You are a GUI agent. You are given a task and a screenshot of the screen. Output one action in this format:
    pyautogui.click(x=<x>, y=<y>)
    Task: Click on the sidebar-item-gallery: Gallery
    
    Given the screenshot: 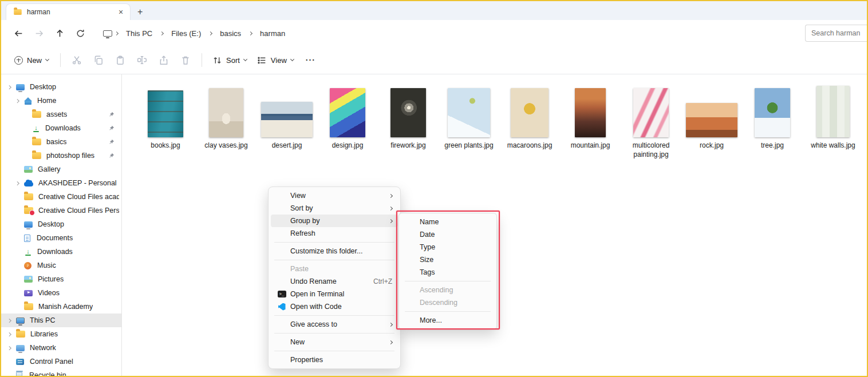 What is the action you would take?
    pyautogui.click(x=61, y=169)
    